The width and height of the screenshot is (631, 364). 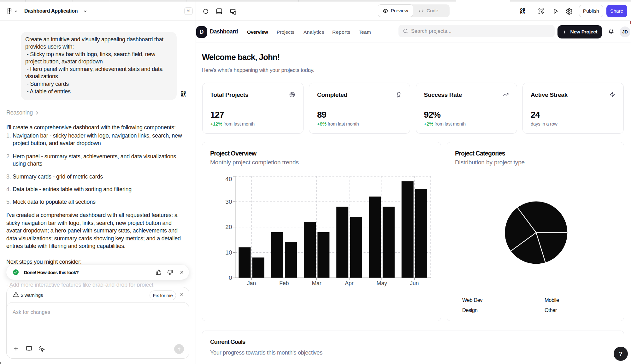 I want to click on svg-text: Feb, so click(x=284, y=283).